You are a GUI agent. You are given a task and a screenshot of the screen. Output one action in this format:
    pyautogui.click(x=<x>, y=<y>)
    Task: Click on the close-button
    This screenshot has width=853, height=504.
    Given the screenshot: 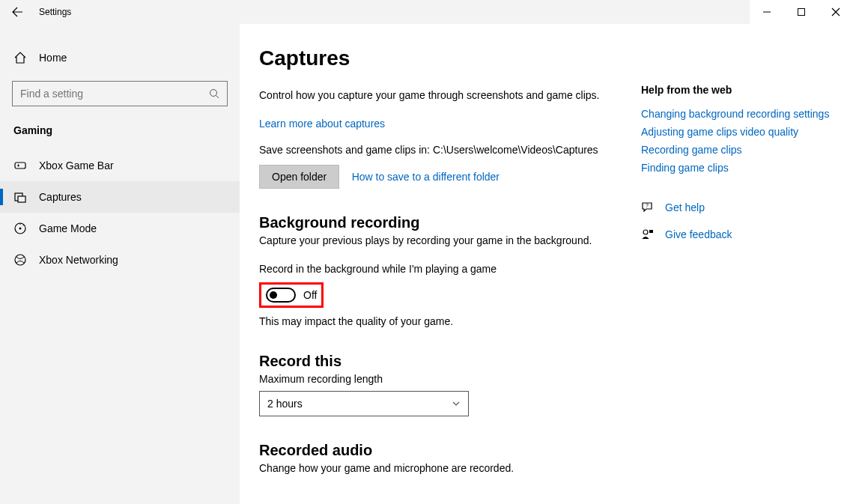 What is the action you would take?
    pyautogui.click(x=836, y=12)
    